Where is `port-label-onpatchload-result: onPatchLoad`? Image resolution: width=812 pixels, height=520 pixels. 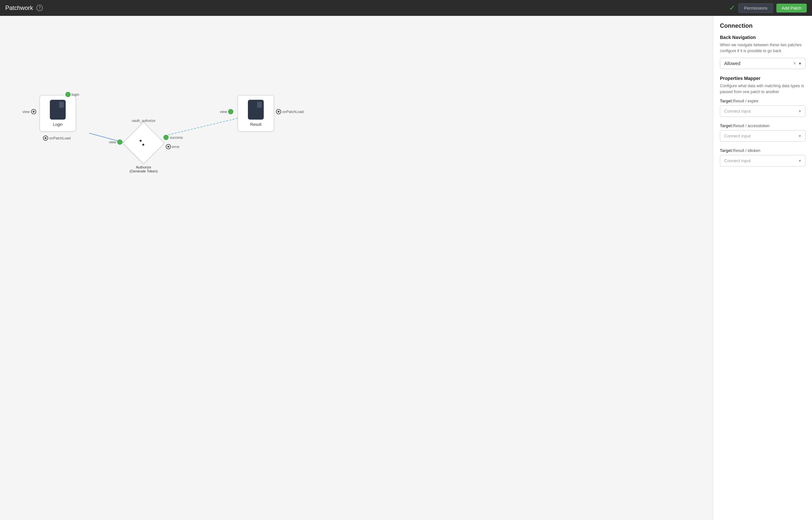 port-label-onpatchload-result: onPatchLoad is located at coordinates (293, 112).